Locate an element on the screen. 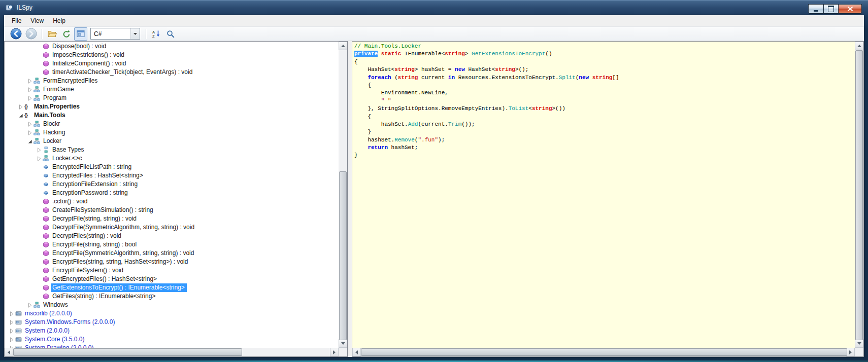  tree-item: EncryptFile(string, string) : bool is located at coordinates (172, 244).